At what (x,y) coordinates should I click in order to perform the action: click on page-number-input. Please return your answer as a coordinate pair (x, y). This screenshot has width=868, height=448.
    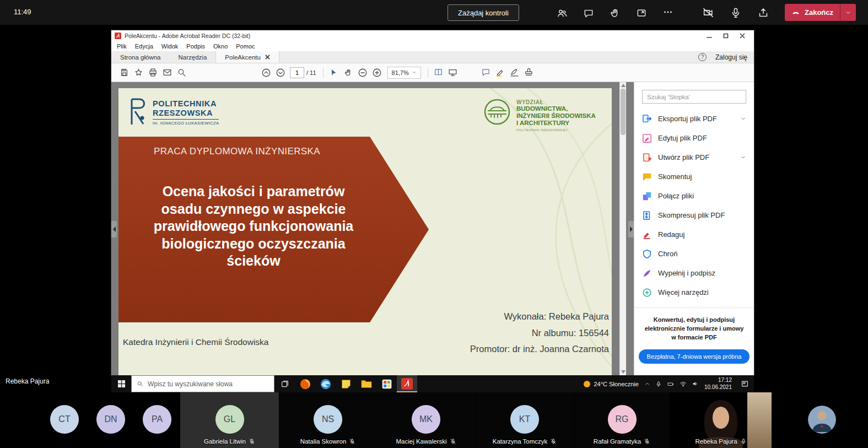
    Looking at the image, I should click on (297, 73).